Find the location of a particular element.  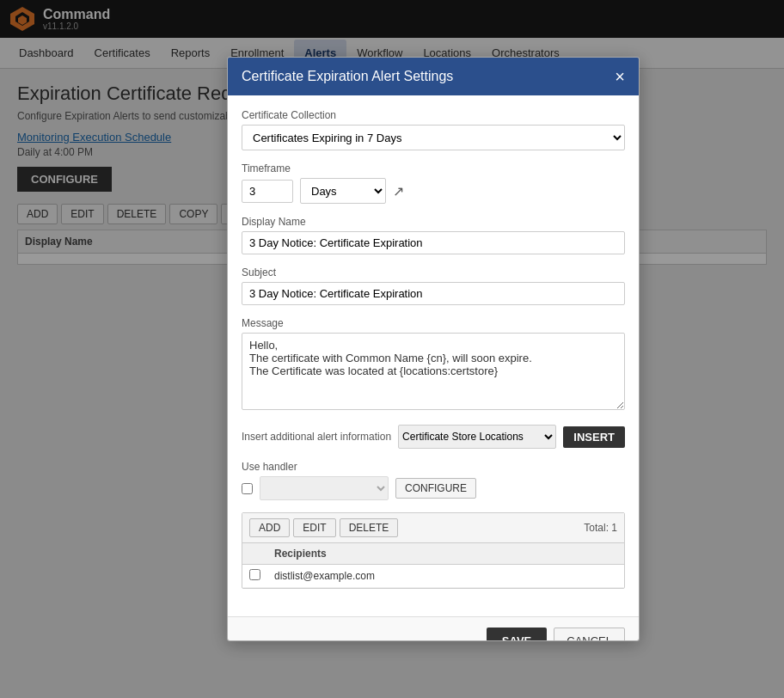

certificate-collection-label: Certificate Collection is located at coordinates (433, 115).